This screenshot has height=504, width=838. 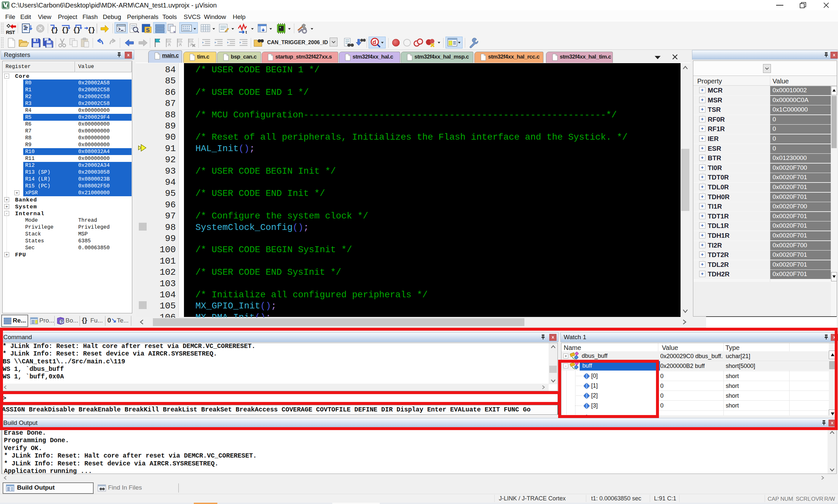 I want to click on svg-text: S, so click(x=148, y=30).